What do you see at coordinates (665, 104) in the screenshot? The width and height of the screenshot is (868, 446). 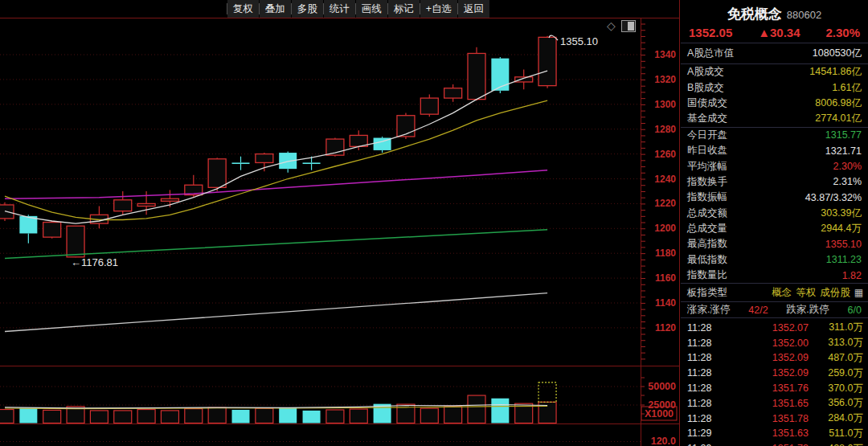 I see `svg-text: 1300` at bounding box center [665, 104].